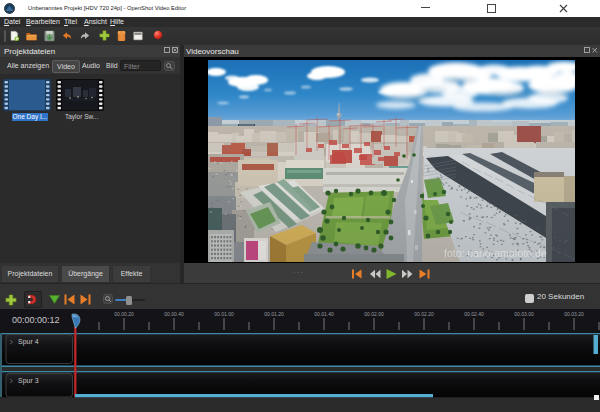 The image size is (600, 412). What do you see at coordinates (524, 314) in the screenshot?
I see `svg-text: 00.03.00` at bounding box center [524, 314].